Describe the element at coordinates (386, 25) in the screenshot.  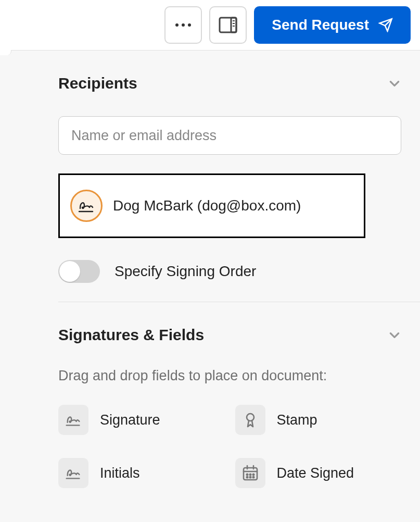
I see `paper-plane-icon` at that location.